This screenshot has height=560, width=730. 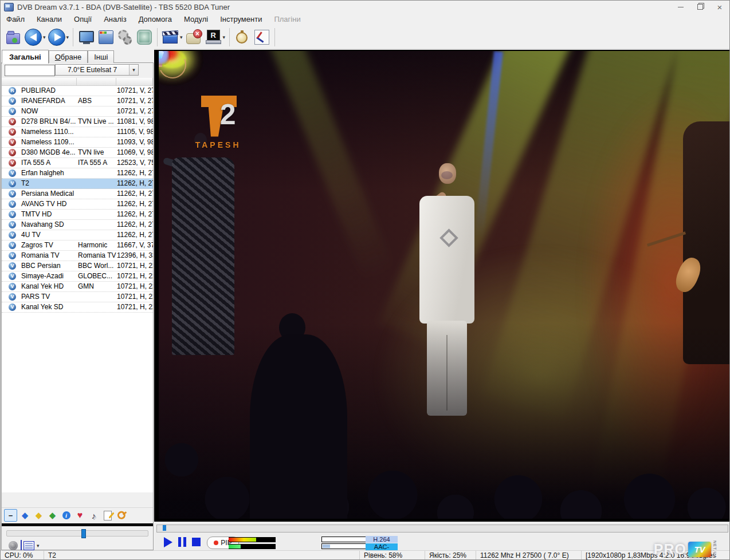 What do you see at coordinates (77, 225) in the screenshot?
I see `channel-row: VNavahang SD11262, H, 27` at bounding box center [77, 225].